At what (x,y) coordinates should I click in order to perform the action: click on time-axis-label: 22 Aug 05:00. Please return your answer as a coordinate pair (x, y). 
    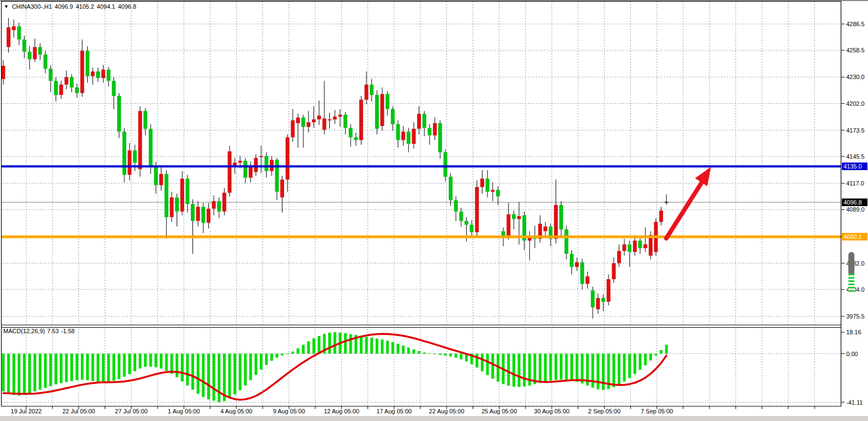
    Looking at the image, I should click on (447, 411).